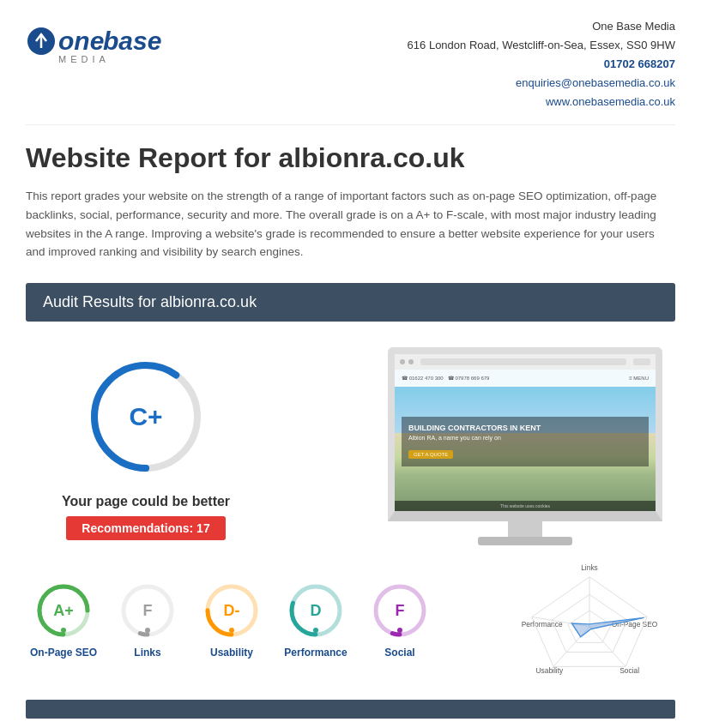 The height and width of the screenshot is (728, 701). What do you see at coordinates (148, 611) in the screenshot?
I see `score-grade-1: F` at bounding box center [148, 611].